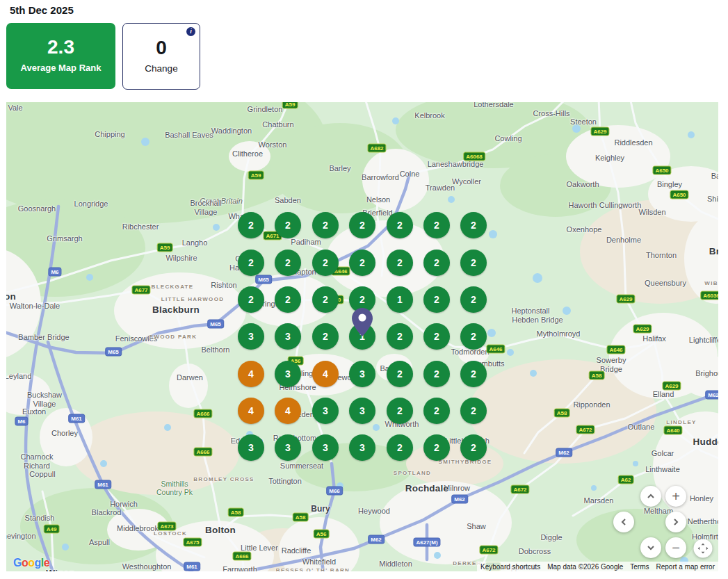 This screenshot has height=579, width=728. I want to click on report-map-error-link: Report a map error, so click(686, 567).